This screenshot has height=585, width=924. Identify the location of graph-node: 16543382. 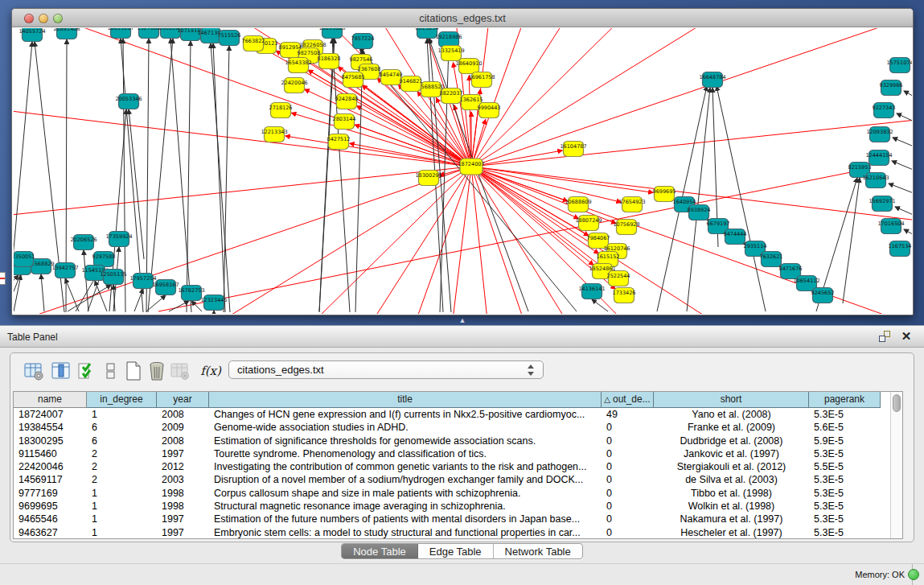
(298, 66).